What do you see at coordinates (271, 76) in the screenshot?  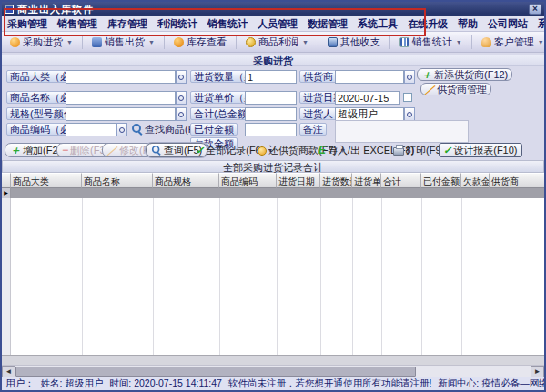 I see `qty-input: 1` at bounding box center [271, 76].